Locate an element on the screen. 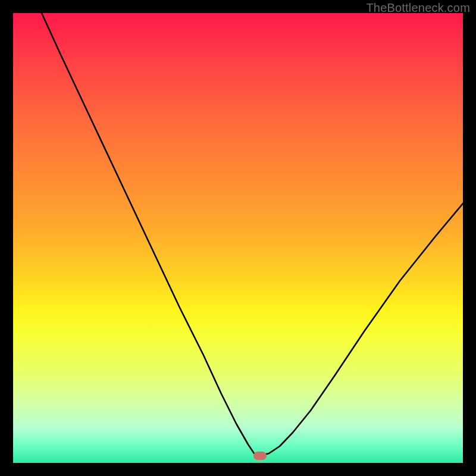 The width and height of the screenshot is (476, 476). credit-label: TheBottleneck.com is located at coordinates (418, 8).